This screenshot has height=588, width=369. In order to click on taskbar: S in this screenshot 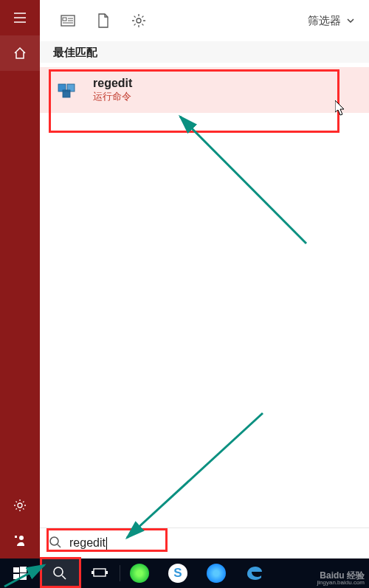, I will do `click(184, 573)`.